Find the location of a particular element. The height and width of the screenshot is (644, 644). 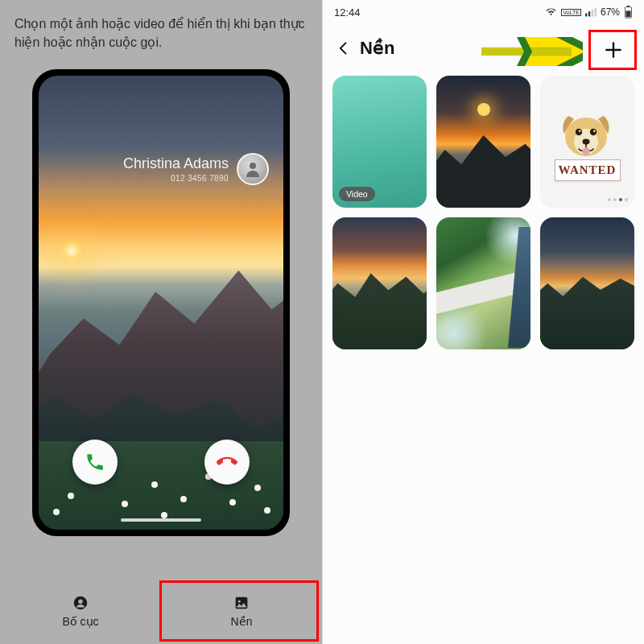

status-bar: 12:44 VoLTE 67% is located at coordinates (483, 12).